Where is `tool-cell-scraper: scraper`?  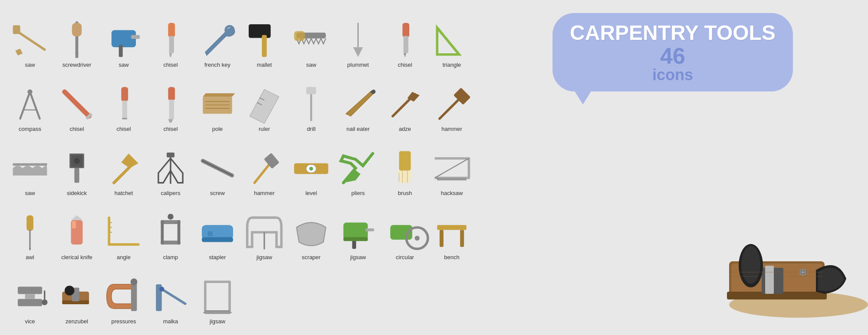
tool-cell-scraper: scraper is located at coordinates (311, 231).